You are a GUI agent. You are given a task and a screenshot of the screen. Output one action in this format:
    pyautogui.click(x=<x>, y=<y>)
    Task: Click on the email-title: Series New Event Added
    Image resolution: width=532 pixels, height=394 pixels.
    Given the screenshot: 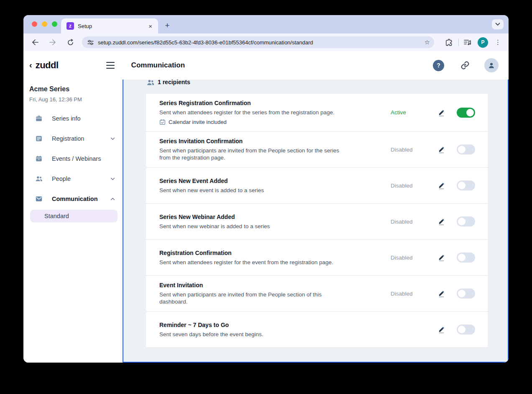 What is the action you would take?
    pyautogui.click(x=275, y=181)
    